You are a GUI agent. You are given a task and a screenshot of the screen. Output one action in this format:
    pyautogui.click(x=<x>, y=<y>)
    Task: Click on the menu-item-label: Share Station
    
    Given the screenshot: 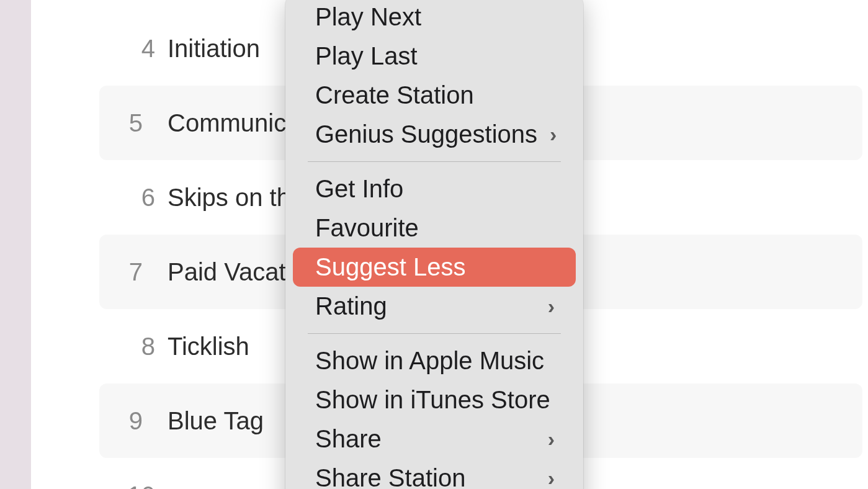 What is the action you would take?
    pyautogui.click(x=390, y=477)
    